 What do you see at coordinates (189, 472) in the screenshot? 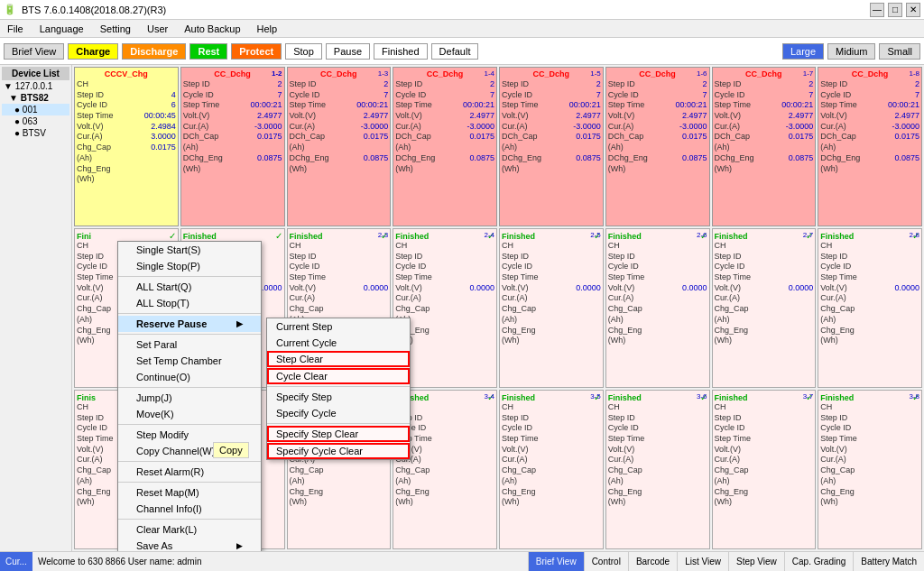
I see `menu-reset-alarm: Reset Alarm(R)` at bounding box center [189, 472].